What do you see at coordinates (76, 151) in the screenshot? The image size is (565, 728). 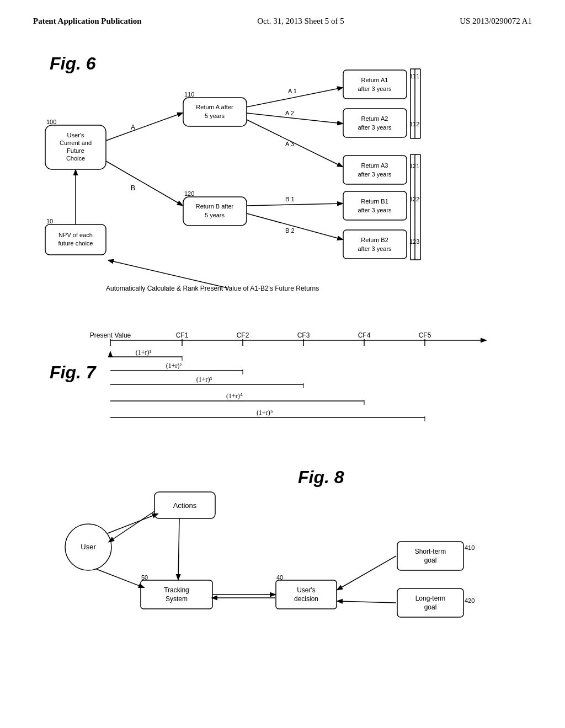 I see `svg-text: Future` at bounding box center [76, 151].